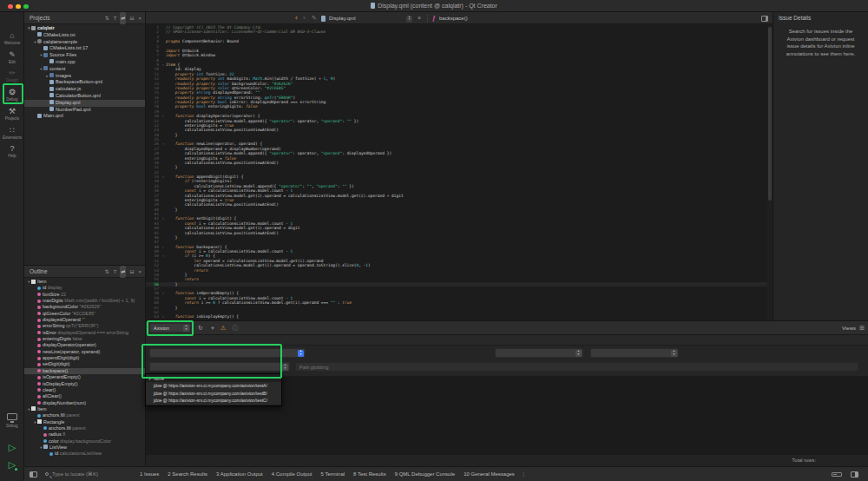 The height and width of the screenshot is (481, 868). Describe the element at coordinates (85, 295) in the screenshot. I see `outline-item-fontsize: fontSize 22` at that location.